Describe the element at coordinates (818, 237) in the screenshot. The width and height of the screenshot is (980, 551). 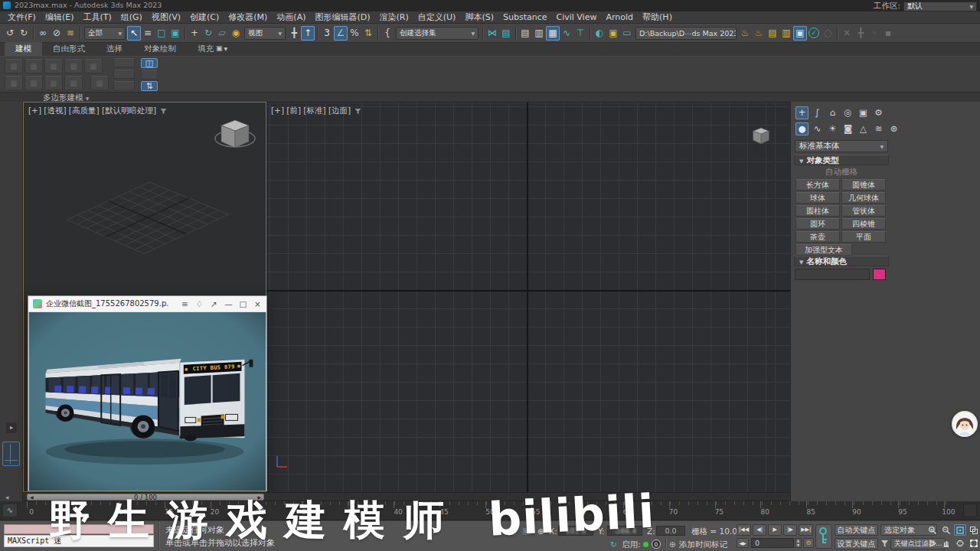
I see `primitive-button: 茶壶` at that location.